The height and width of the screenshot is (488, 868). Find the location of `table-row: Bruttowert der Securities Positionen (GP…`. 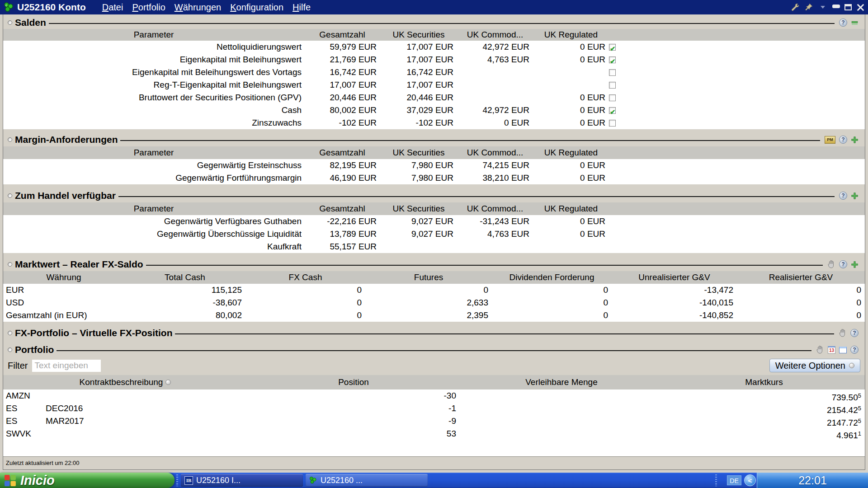

table-row: Bruttowert der Securities Positionen (GP… is located at coordinates (434, 98).